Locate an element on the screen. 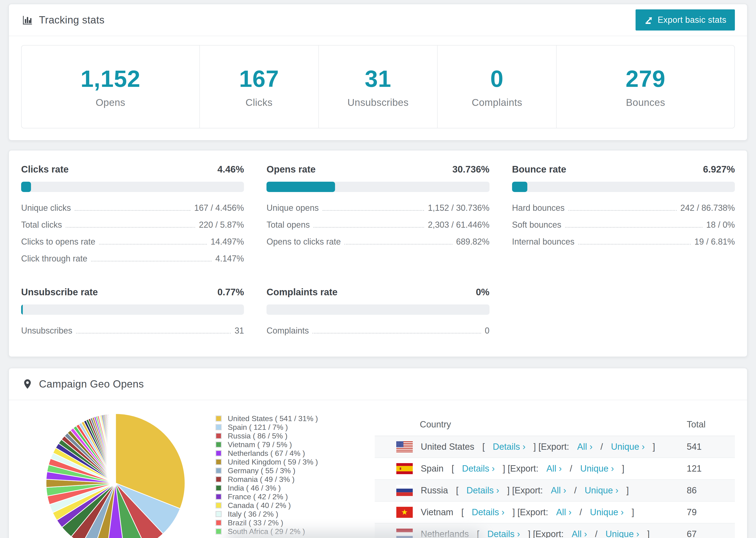 The width and height of the screenshot is (756, 538). legend-item: United Kingdom ( 59 / 3% ) is located at coordinates (267, 462).